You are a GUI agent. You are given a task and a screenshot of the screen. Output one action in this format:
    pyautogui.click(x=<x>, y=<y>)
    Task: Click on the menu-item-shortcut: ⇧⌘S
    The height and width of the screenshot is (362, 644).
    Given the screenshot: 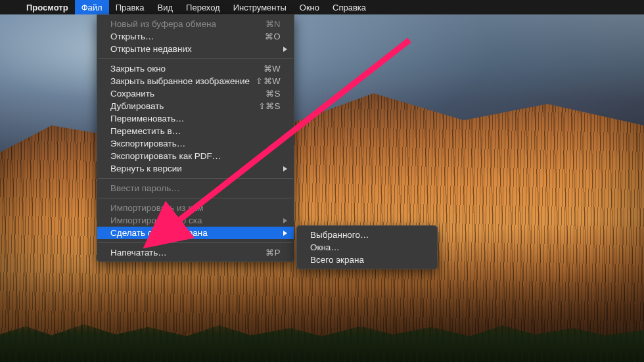 What is the action you would take?
    pyautogui.click(x=269, y=106)
    